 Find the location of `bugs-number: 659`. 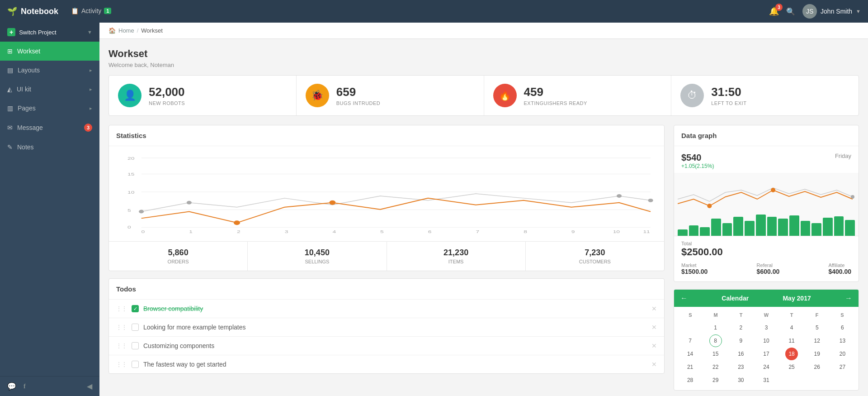

bugs-number: 659 is located at coordinates (359, 92).